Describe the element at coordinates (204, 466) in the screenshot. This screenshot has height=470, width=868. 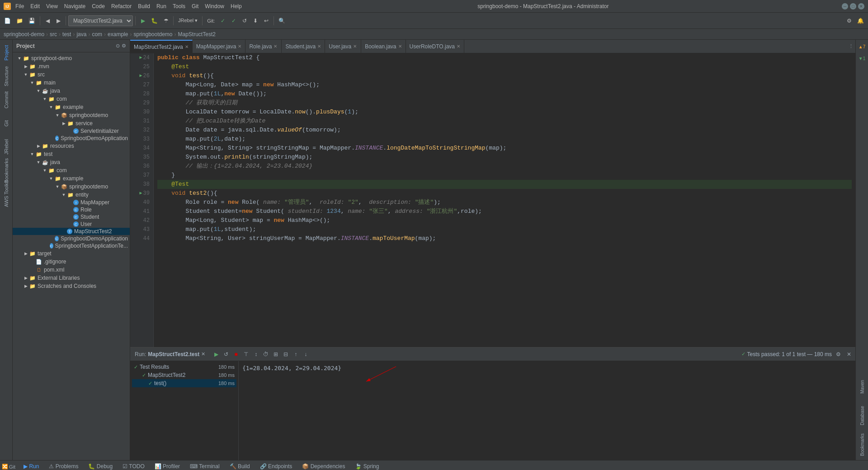
I see `bottom-tab-terminal: ⌨ Terminal` at that location.